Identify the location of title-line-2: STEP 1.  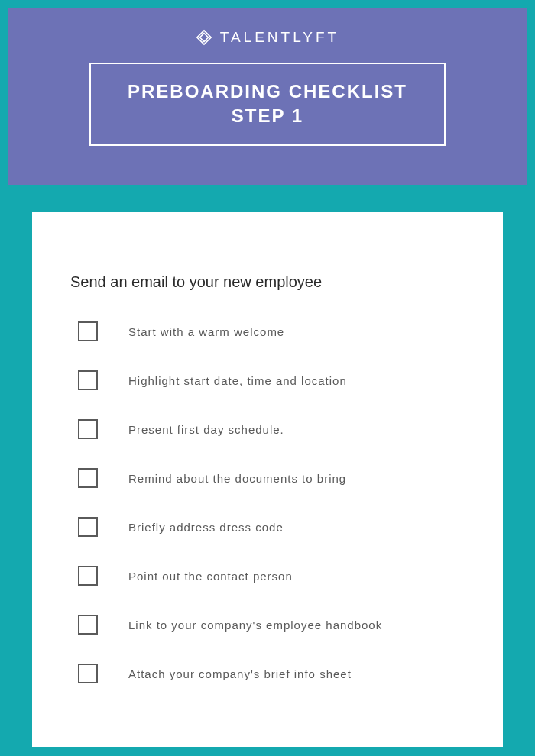
(268, 116).